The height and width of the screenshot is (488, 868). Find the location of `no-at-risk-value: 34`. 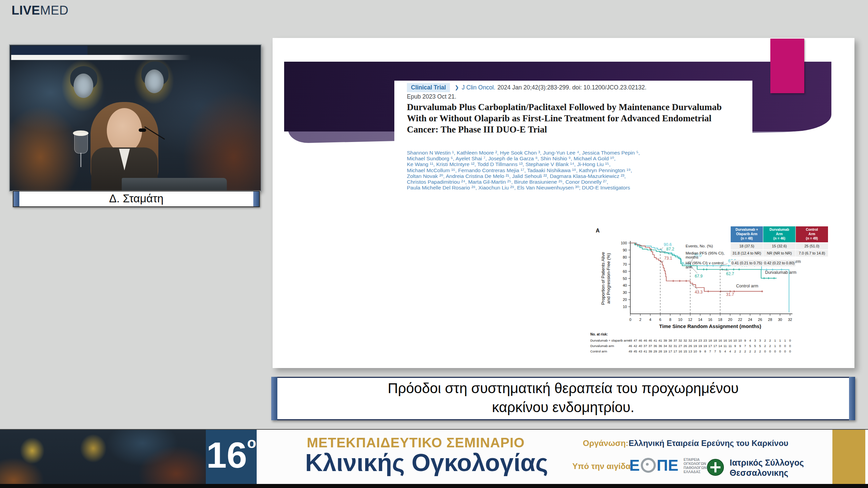

no-at-risk-value: 34 is located at coordinates (665, 346).